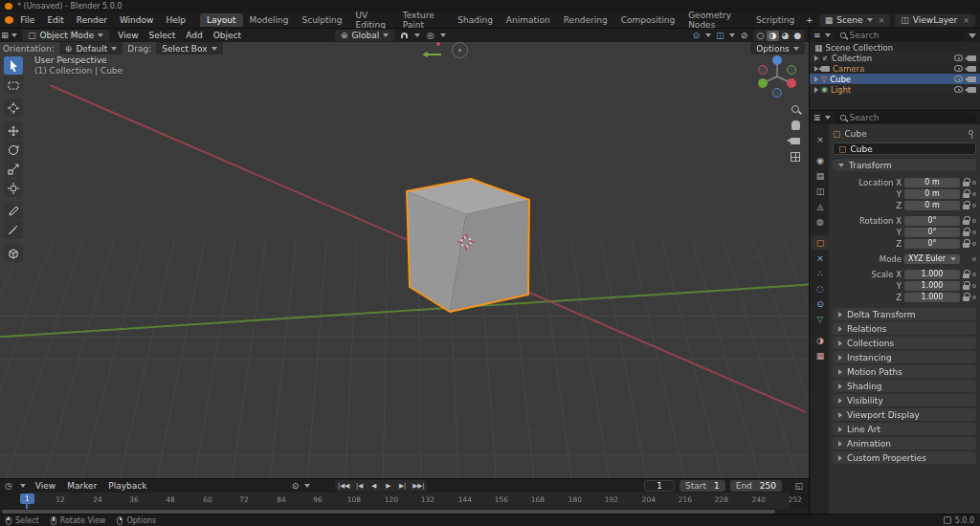 Image resolution: width=980 pixels, height=526 pixels. I want to click on section-delta-transform: Delta Transform, so click(904, 314).